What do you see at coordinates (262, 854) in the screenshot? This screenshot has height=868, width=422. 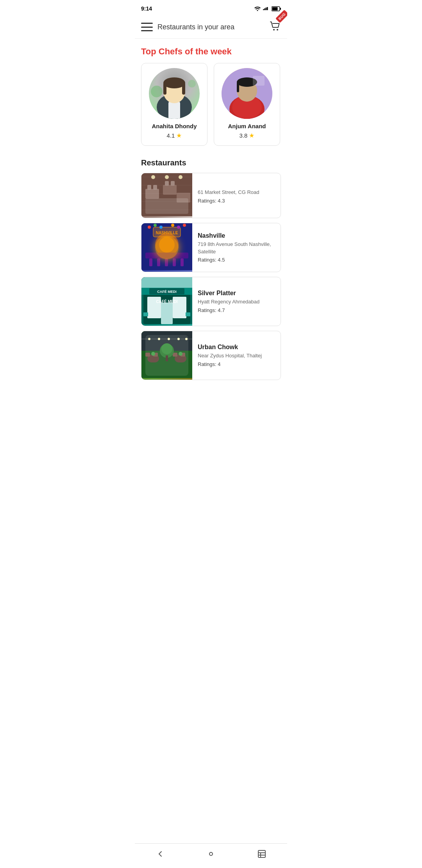 I see `nav-menu` at bounding box center [262, 854].